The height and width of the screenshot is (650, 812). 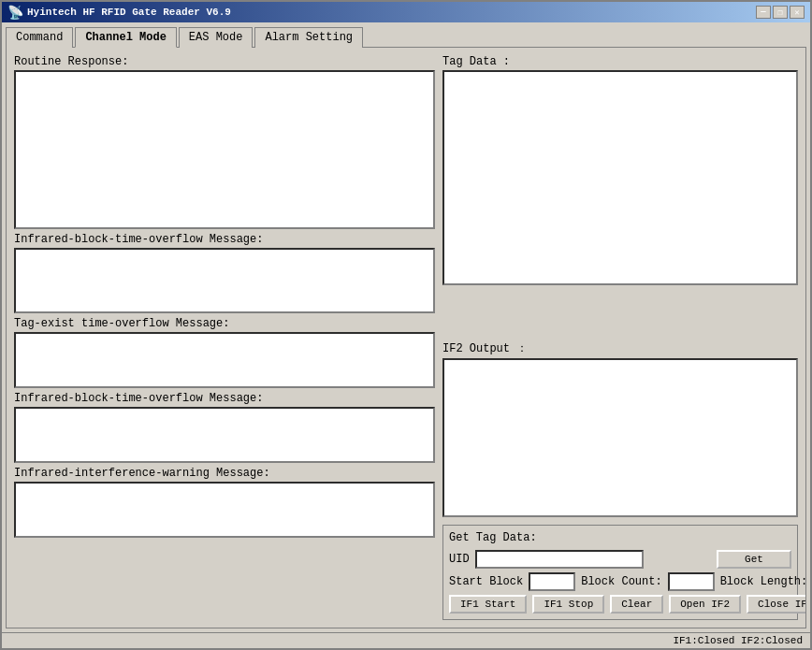 What do you see at coordinates (225, 273) in the screenshot?
I see `infrared-block-overflow-section: Infrared-block-time-overflow Message:` at bounding box center [225, 273].